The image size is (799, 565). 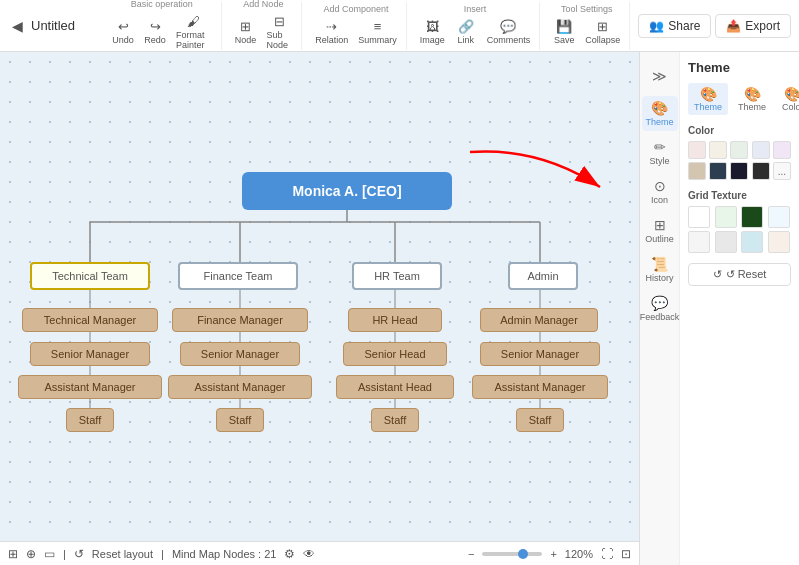 What do you see at coordinates (607, 554) in the screenshot?
I see `fullscreen-icon: ⛶` at bounding box center [607, 554].